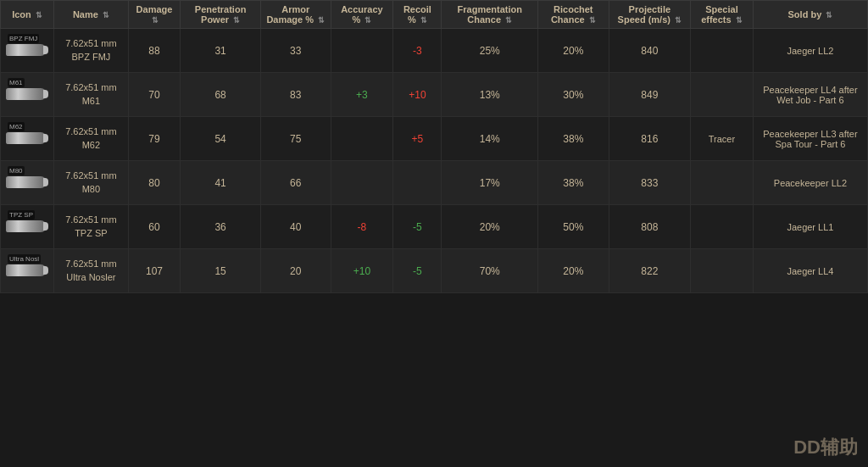 Image resolution: width=868 pixels, height=467 pixels. What do you see at coordinates (106, 15) in the screenshot?
I see `sort-icon-name: ⇅` at bounding box center [106, 15].